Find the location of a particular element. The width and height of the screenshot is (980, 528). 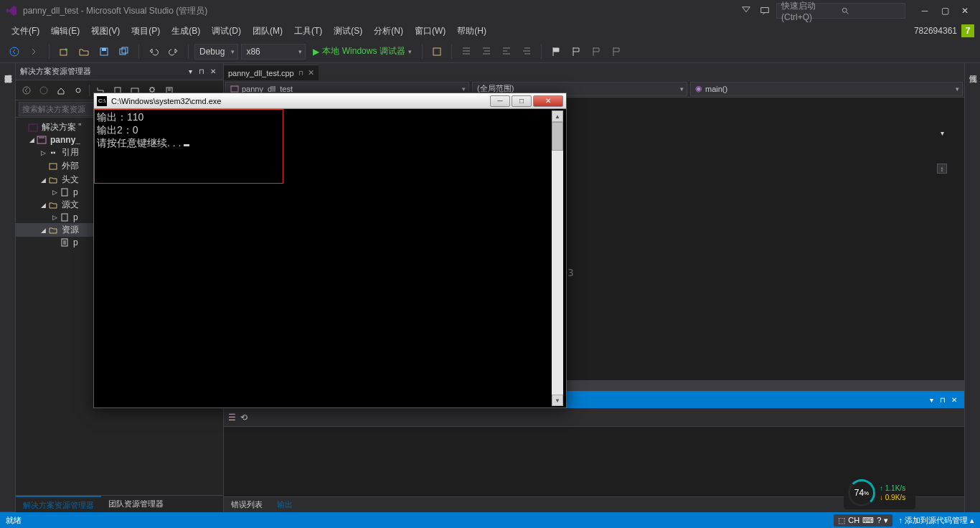

console-minimize-button: ─ is located at coordinates (500, 101).